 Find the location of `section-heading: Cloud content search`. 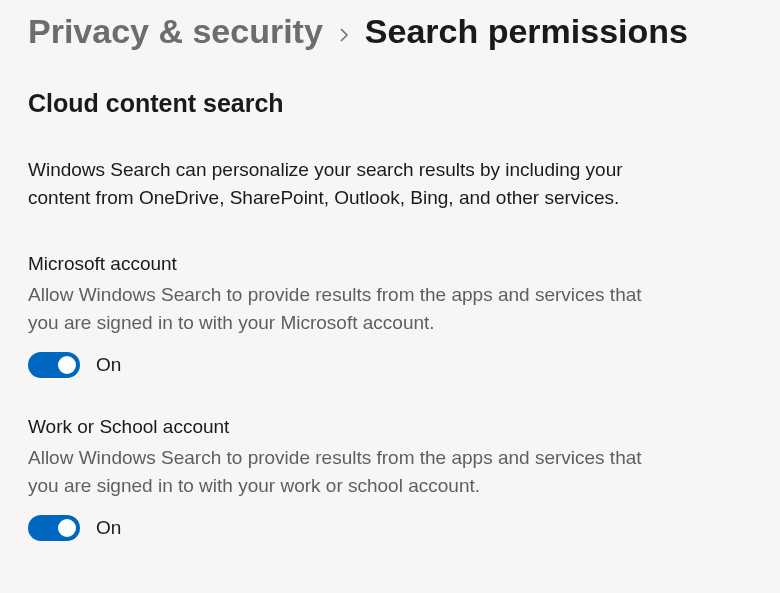

section-heading: Cloud content search is located at coordinates (390, 104).